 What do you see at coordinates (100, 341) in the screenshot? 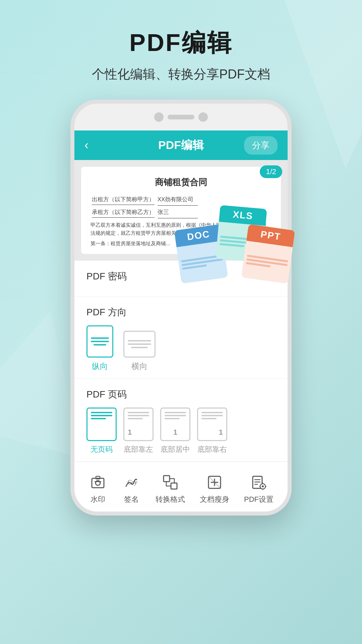
I see `portrait-icon` at bounding box center [100, 341].